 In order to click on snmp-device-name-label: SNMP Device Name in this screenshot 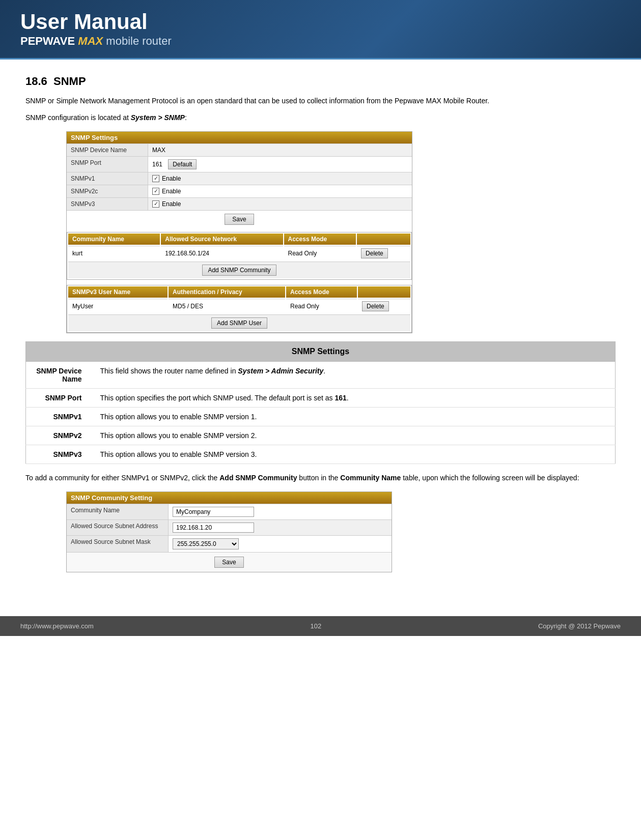, I will do `click(107, 150)`.